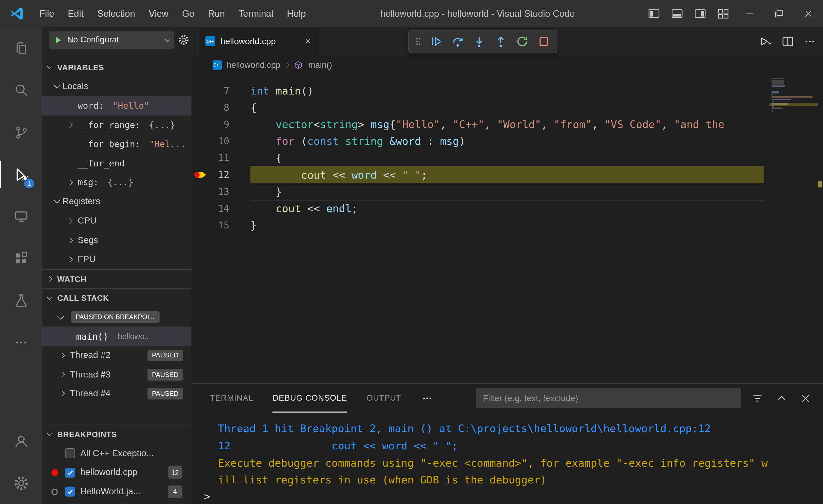 This screenshot has width=823, height=504. I want to click on split-editor-icon, so click(788, 41).